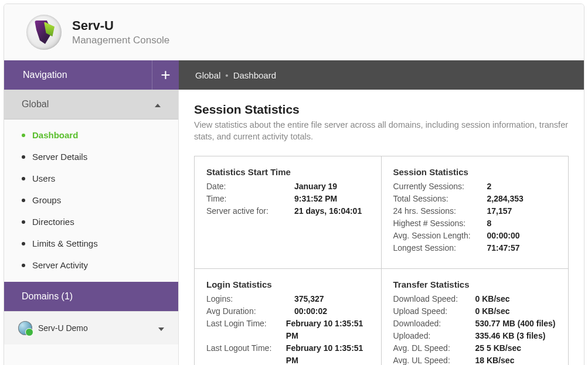 The image size is (588, 365). What do you see at coordinates (434, 323) in the screenshot?
I see `stat-label: Downloaded:` at bounding box center [434, 323].